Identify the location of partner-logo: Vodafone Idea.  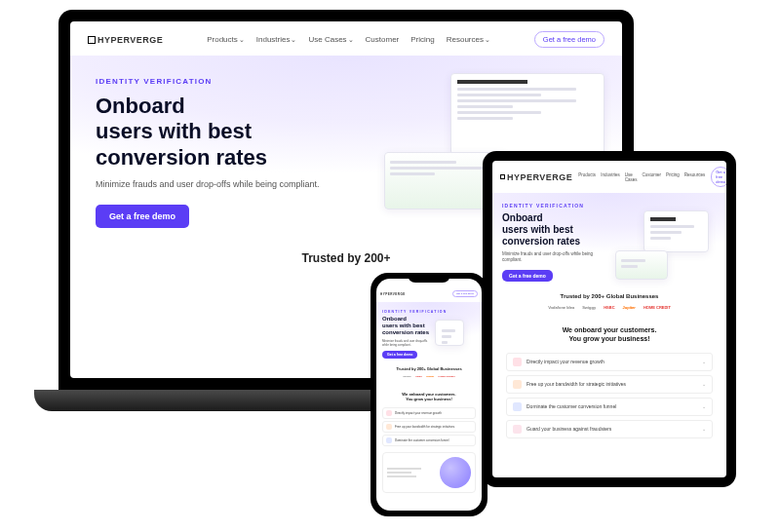
(562, 308).